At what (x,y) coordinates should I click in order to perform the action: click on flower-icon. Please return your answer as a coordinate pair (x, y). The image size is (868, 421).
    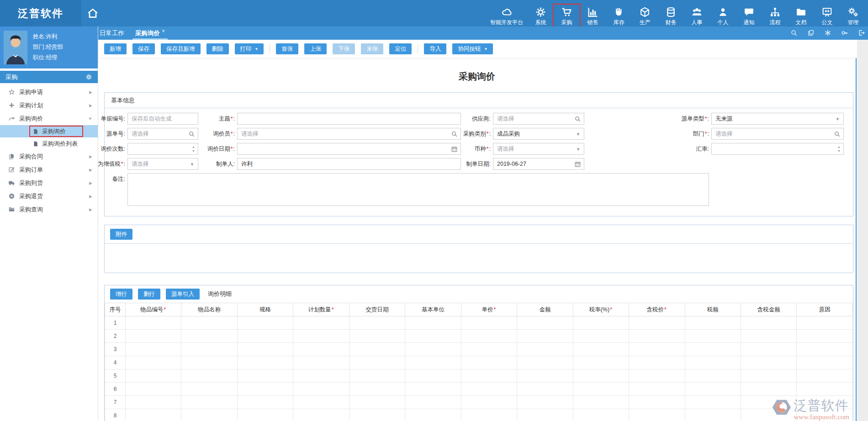
    Looking at the image, I should click on (828, 33).